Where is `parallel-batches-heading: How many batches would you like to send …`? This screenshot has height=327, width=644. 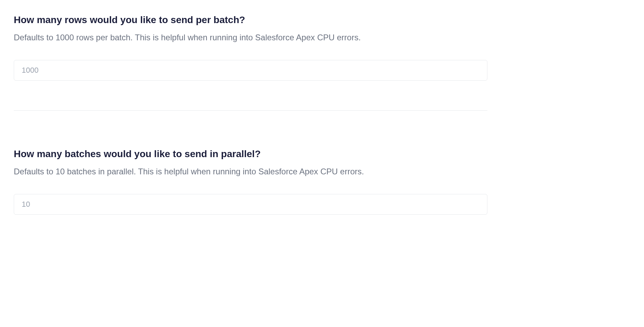 parallel-batches-heading: How many batches would you like to send … is located at coordinates (322, 154).